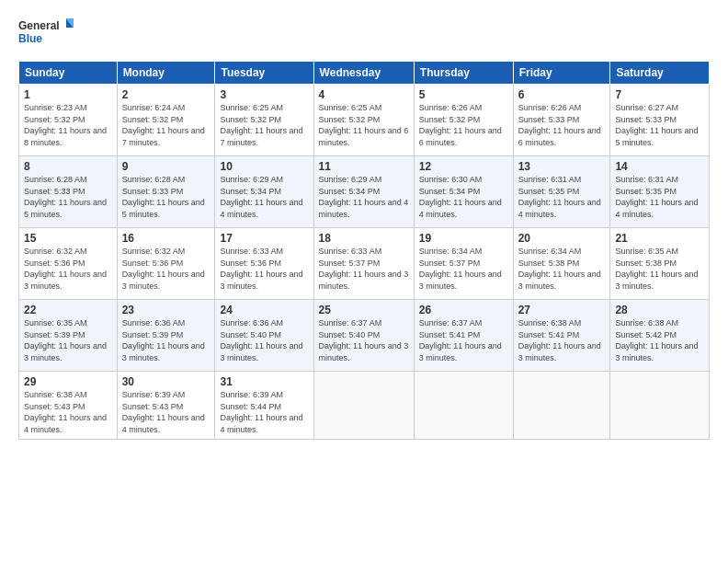 This screenshot has width=728, height=563. What do you see at coordinates (563, 95) in the screenshot?
I see `day-number: 6` at bounding box center [563, 95].